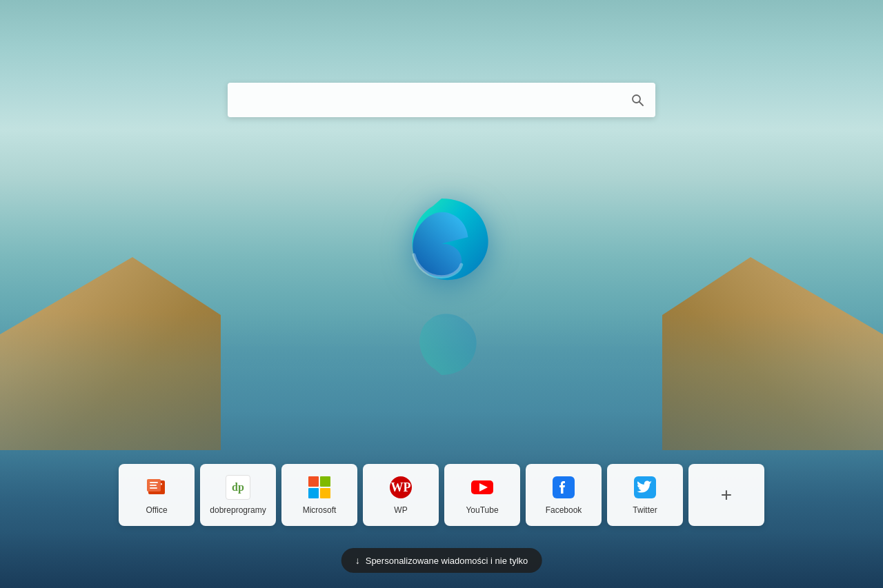 The width and height of the screenshot is (883, 588). I want to click on search-button, so click(637, 100).